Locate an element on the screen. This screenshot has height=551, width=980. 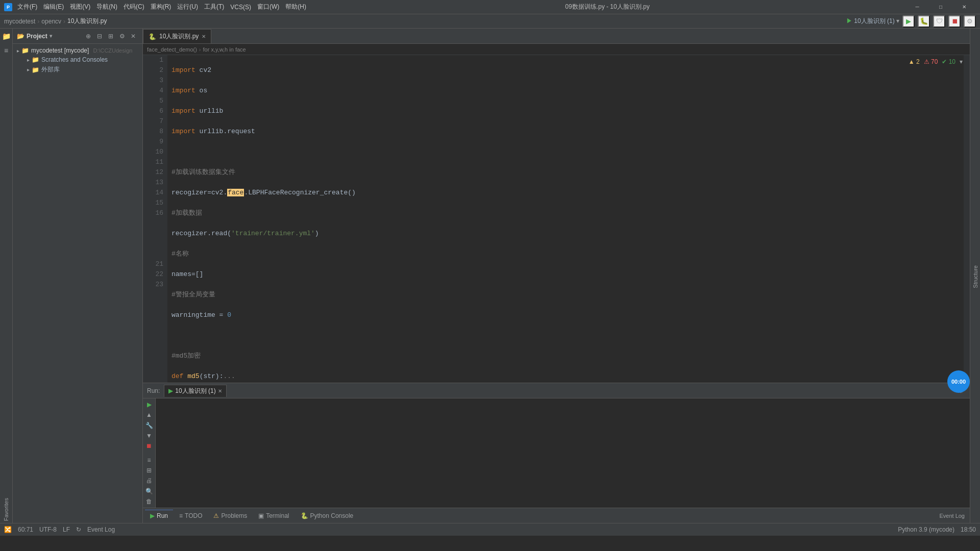
editor-tab-bar: 🐍 10人脸识别.py ✕ is located at coordinates (556, 36).